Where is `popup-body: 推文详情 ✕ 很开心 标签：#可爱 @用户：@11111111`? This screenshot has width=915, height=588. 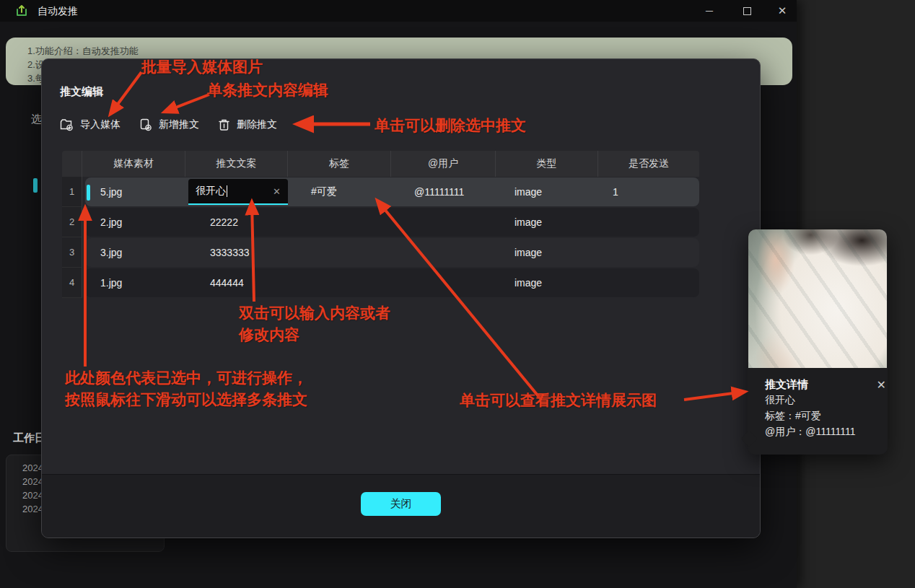
popup-body: 推文详情 ✕ 很开心 标签：#可爱 @用户：@11111111 is located at coordinates (818, 404).